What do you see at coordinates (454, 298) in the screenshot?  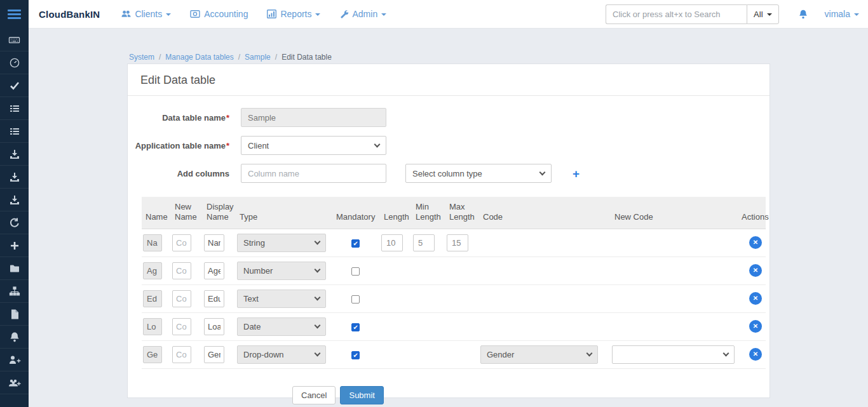 I see `table-row: Text` at bounding box center [454, 298].